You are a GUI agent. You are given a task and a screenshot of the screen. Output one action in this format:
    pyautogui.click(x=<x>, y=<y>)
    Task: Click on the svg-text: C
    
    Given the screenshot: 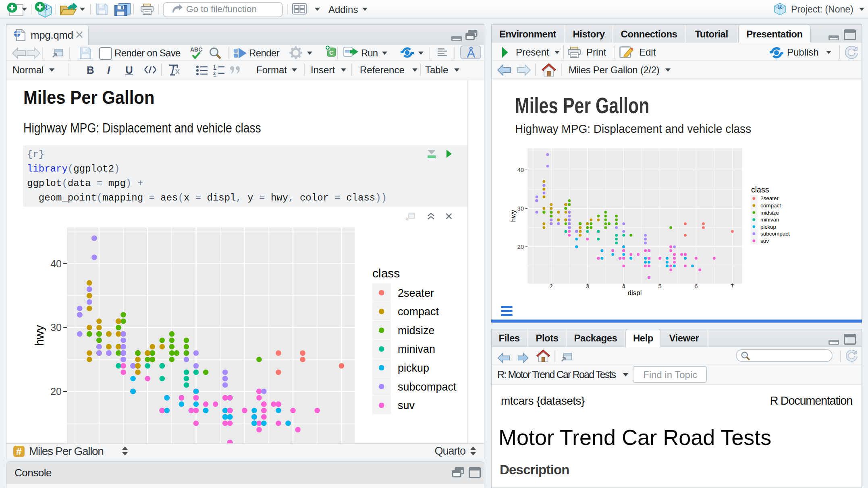 What is the action you would take?
    pyautogui.click(x=331, y=52)
    